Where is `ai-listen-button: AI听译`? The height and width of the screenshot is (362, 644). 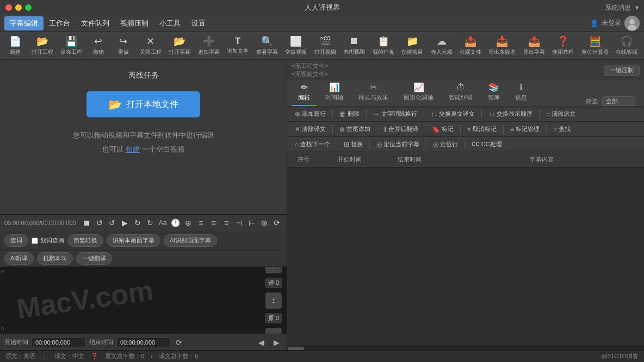 ai-listen-button: AI听译 is located at coordinates (19, 259).